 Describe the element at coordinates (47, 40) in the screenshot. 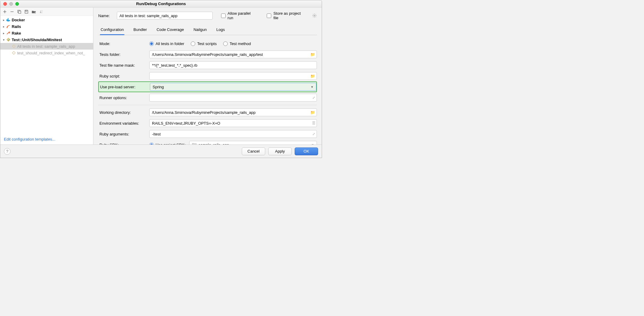

I see `tree-node-testunit: ▾ Test::Unit/Shoulda/Minitest` at that location.